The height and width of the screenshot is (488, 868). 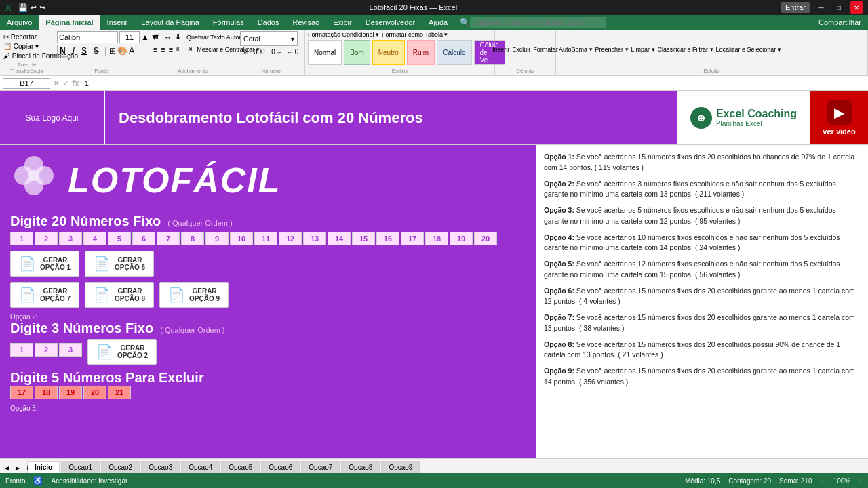 I want to click on sheet-tab-opcao4: Opcao4, so click(x=201, y=467).